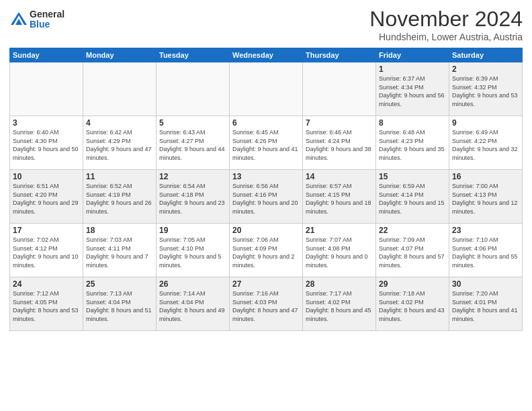  What do you see at coordinates (266, 197) in the screenshot?
I see `calendar-cell: 13Sunrise: 6:56 AM Sunset: 4:16 PM Dayli…` at bounding box center [266, 197].